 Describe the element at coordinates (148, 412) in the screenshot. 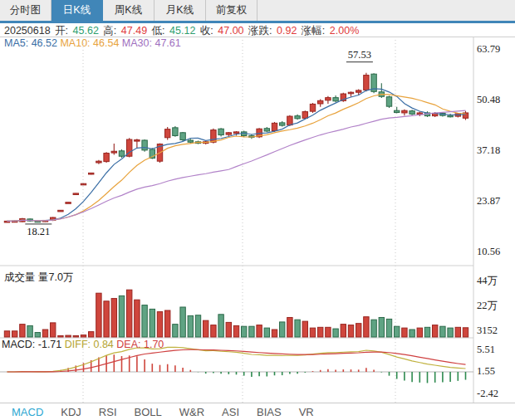

I see `indicator-tab-boll: BOLL` at that location.